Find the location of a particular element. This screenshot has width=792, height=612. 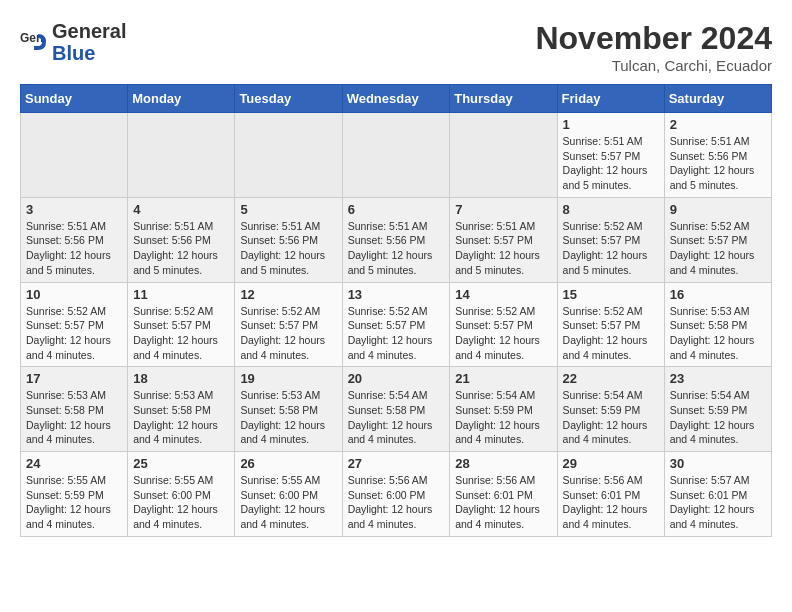

calendar-cell-6: 6Sunrise: 5:51 AMSunset: 5:56 PMDaylight… is located at coordinates (396, 240).